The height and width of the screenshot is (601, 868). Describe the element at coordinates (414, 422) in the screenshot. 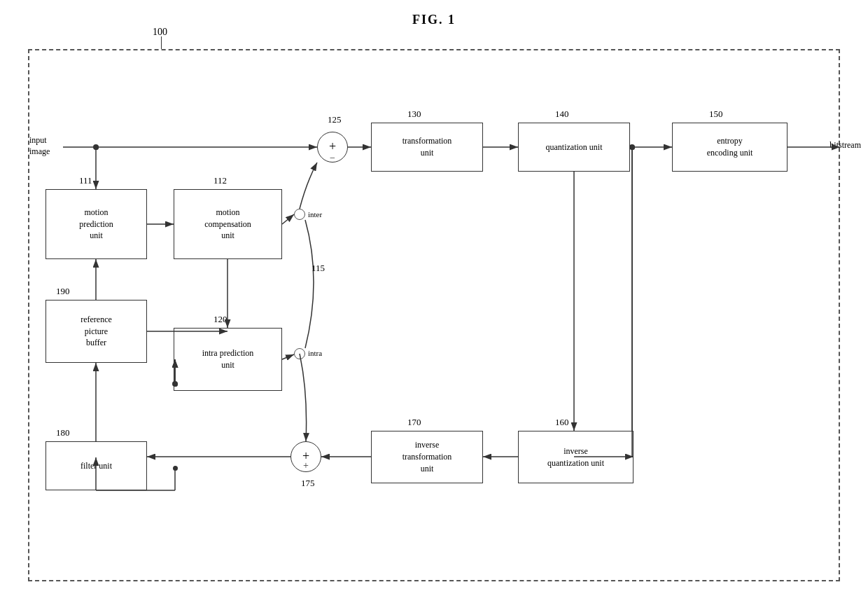

I see `ref-170: 170` at that location.